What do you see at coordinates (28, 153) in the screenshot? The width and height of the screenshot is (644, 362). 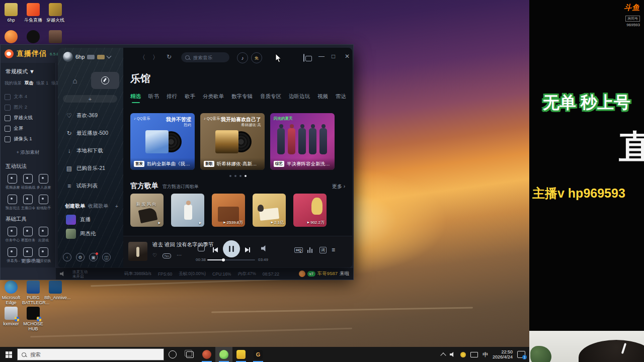 I see `add-source-button: + 添加素材` at bounding box center [28, 153].